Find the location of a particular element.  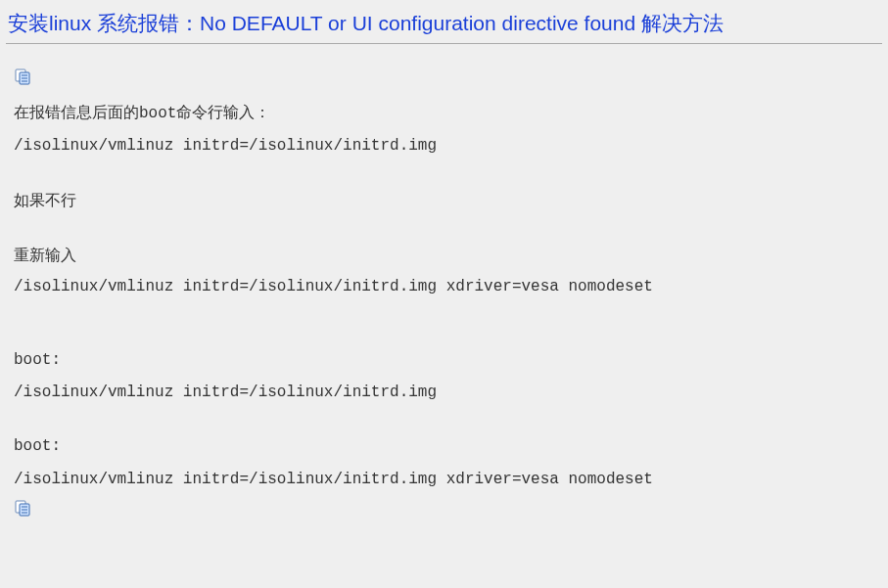

command-3: /isolinux/vmlinuz initrd=/isolinux/initr… is located at coordinates (444, 393).